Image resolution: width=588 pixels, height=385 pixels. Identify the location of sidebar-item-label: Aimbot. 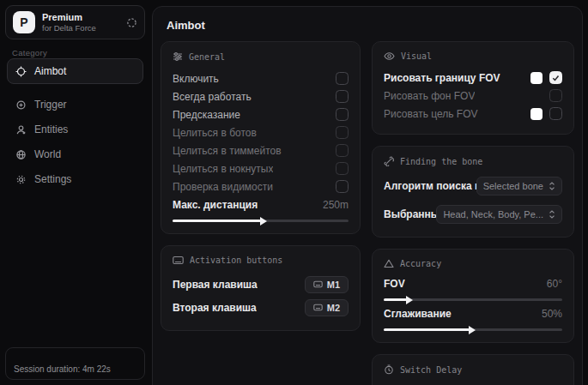
(50, 71).